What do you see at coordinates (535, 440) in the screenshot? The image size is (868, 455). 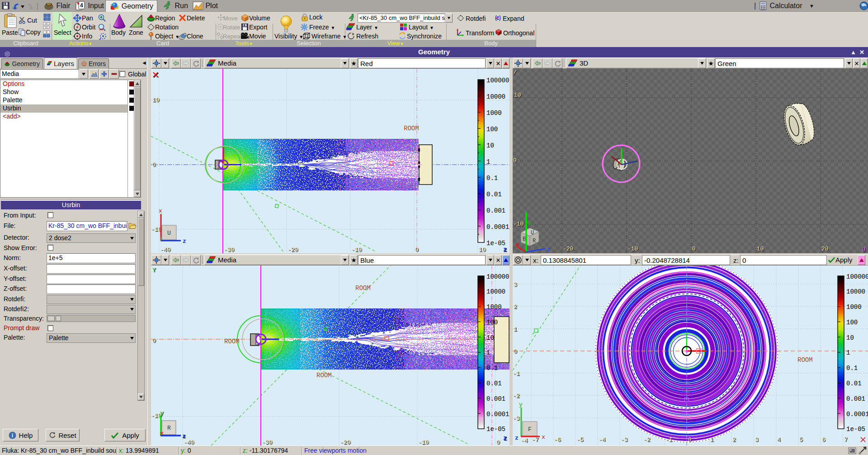 I see `svg-text: -7` at bounding box center [535, 440].